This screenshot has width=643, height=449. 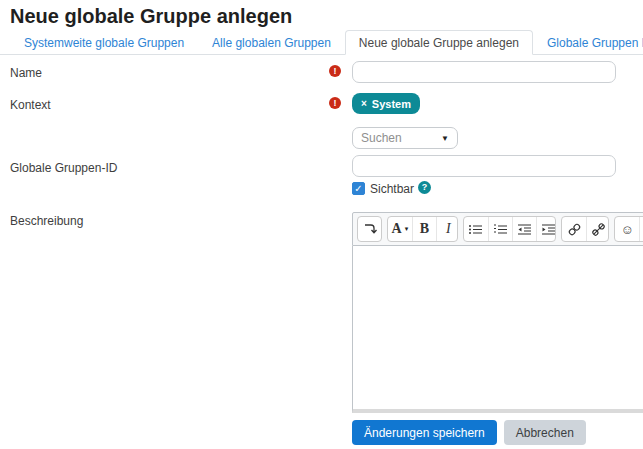 What do you see at coordinates (104, 42) in the screenshot?
I see `tab-systemweite-globale-gruppen: Systemweite globale Gruppen` at bounding box center [104, 42].